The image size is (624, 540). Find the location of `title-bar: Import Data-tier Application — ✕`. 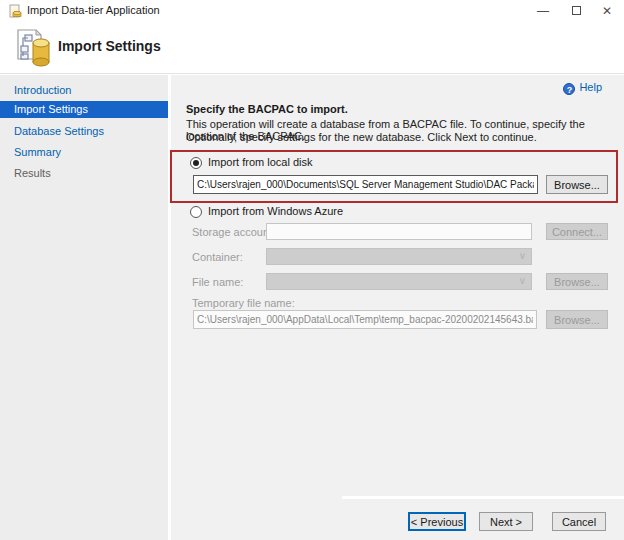

title-bar: Import Data-tier Application — ✕ is located at coordinates (312, 11).